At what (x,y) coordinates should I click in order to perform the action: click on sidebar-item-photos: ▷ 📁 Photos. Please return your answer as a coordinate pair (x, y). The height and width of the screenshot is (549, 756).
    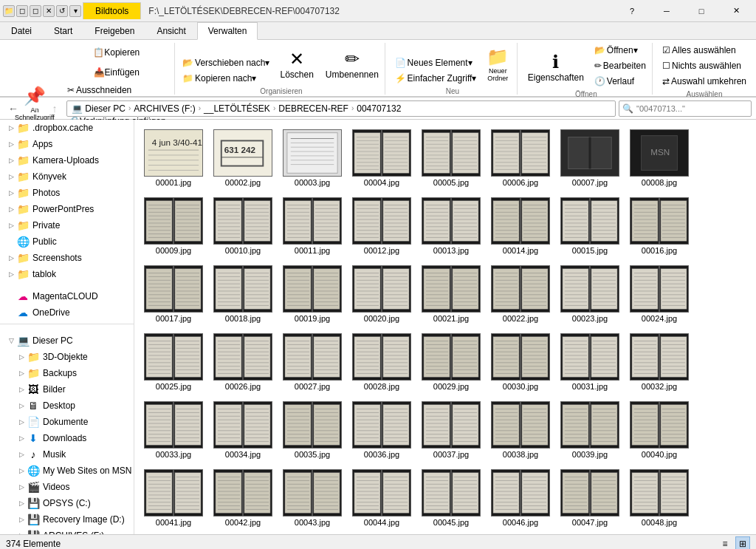
    Looking at the image, I should click on (66, 193).